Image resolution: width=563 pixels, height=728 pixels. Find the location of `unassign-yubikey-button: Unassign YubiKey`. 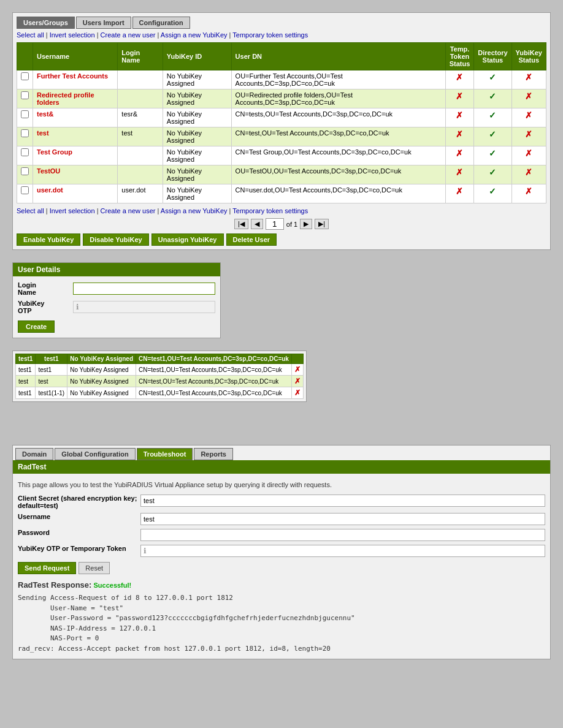

unassign-yubikey-button: Unassign YubiKey is located at coordinates (188, 240).